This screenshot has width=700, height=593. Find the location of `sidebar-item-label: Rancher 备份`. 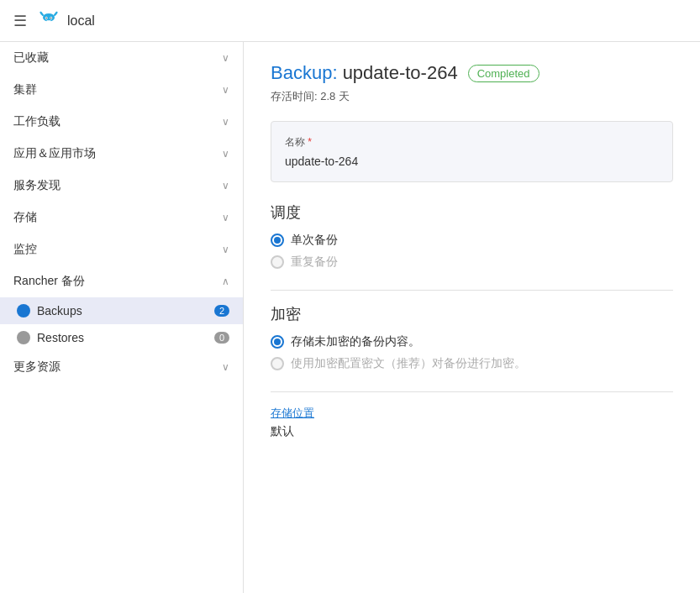

sidebar-item-label: Rancher 备份 is located at coordinates (118, 281).